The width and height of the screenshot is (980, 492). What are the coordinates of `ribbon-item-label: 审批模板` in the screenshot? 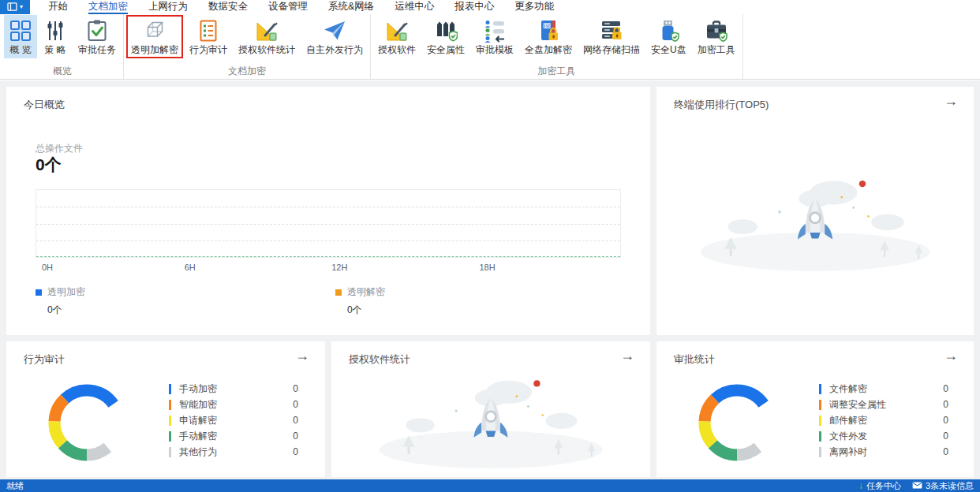 It's located at (495, 50).